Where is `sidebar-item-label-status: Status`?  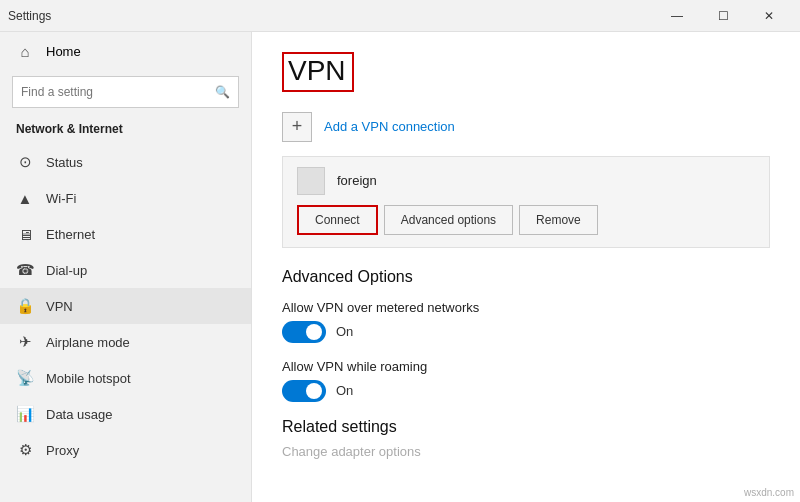
sidebar-item-label-status: Status is located at coordinates (64, 162).